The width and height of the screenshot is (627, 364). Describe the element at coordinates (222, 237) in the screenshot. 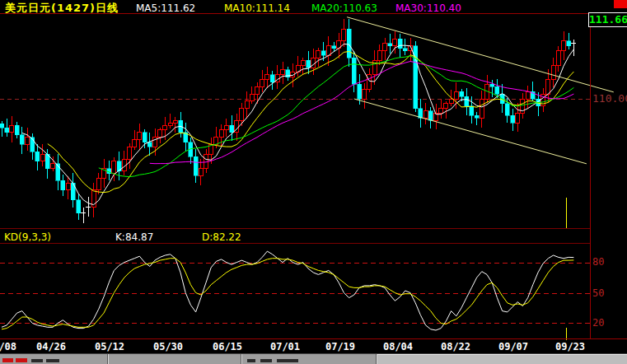

I see `d-value-label: D:82.22` at that location.